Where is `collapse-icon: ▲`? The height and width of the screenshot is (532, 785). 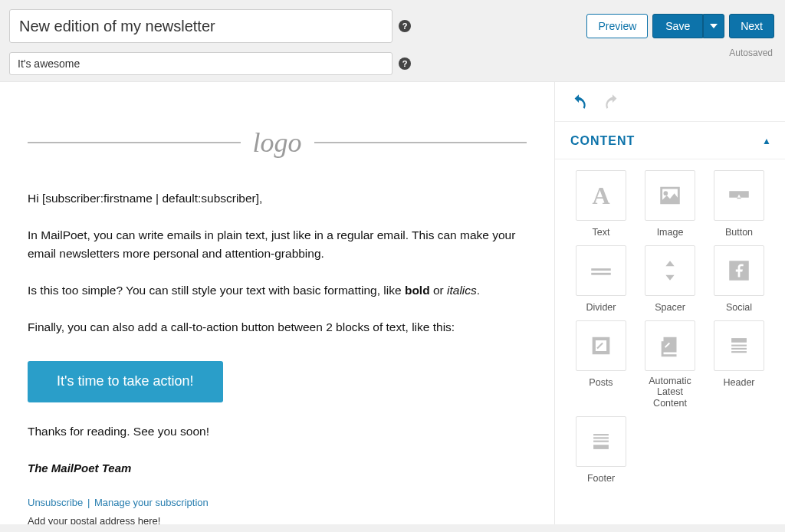 collapse-icon: ▲ is located at coordinates (767, 141).